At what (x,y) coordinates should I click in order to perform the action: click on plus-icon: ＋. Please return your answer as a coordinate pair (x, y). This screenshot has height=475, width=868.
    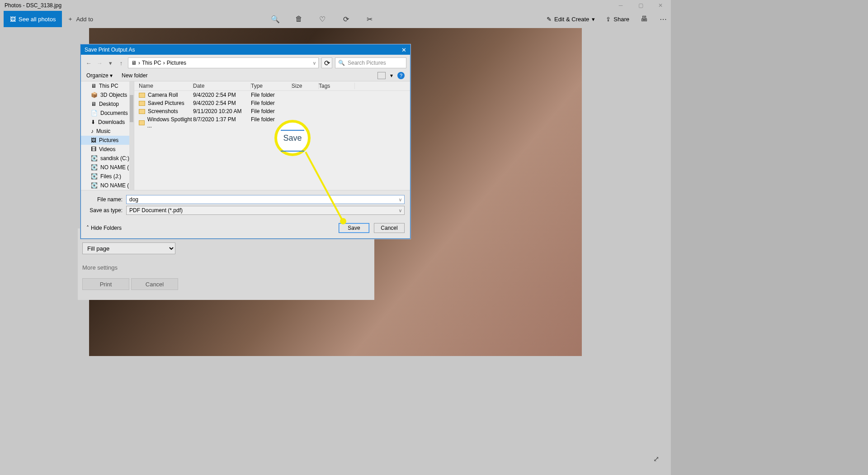
    Looking at the image, I should click on (71, 19).